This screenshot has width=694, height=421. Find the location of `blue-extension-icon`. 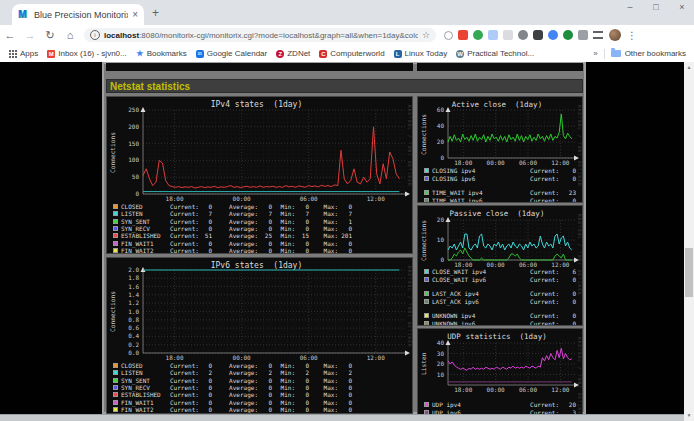

blue-extension-icon is located at coordinates (553, 35).